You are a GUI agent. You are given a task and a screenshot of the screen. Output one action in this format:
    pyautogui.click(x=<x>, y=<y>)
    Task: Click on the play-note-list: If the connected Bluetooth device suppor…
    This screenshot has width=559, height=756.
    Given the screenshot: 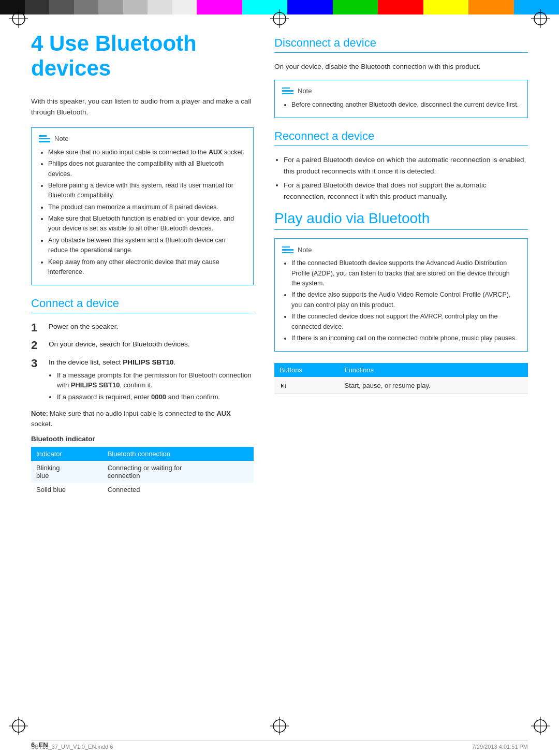 What is the action you would take?
    pyautogui.click(x=401, y=301)
    